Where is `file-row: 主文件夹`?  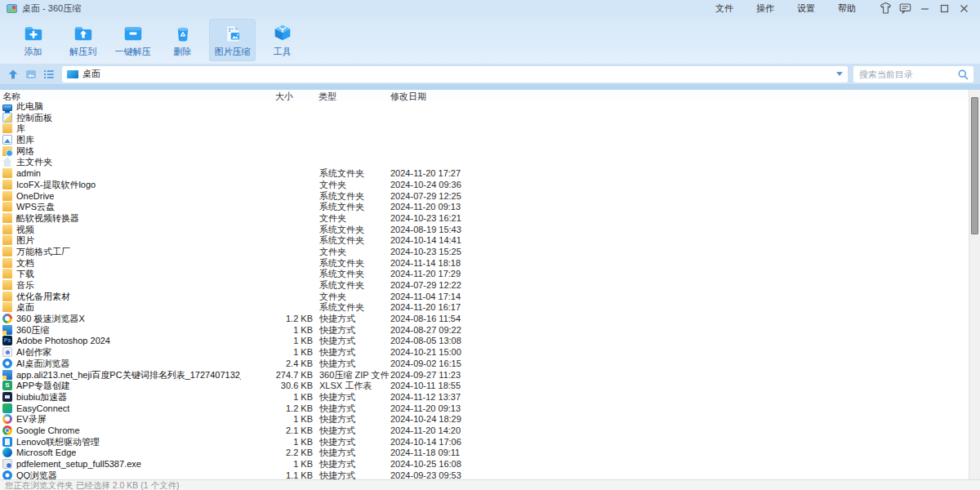 file-row: 主文件夹 is located at coordinates (490, 163).